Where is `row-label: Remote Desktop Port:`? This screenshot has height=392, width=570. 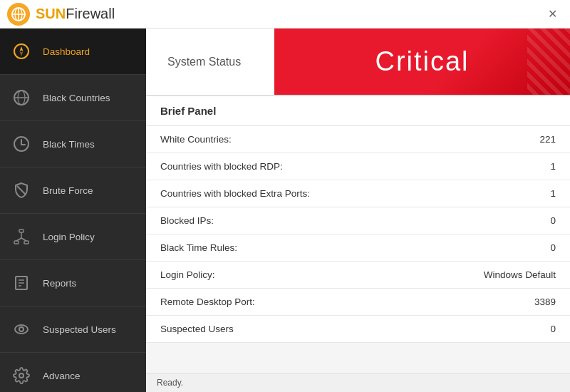
row-label: Remote Desktop Port: is located at coordinates (281, 302).